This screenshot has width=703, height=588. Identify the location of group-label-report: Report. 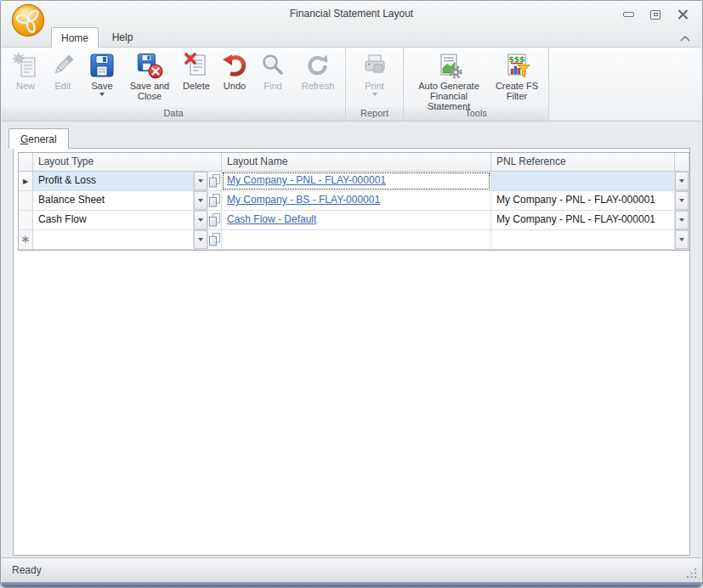
(374, 114).